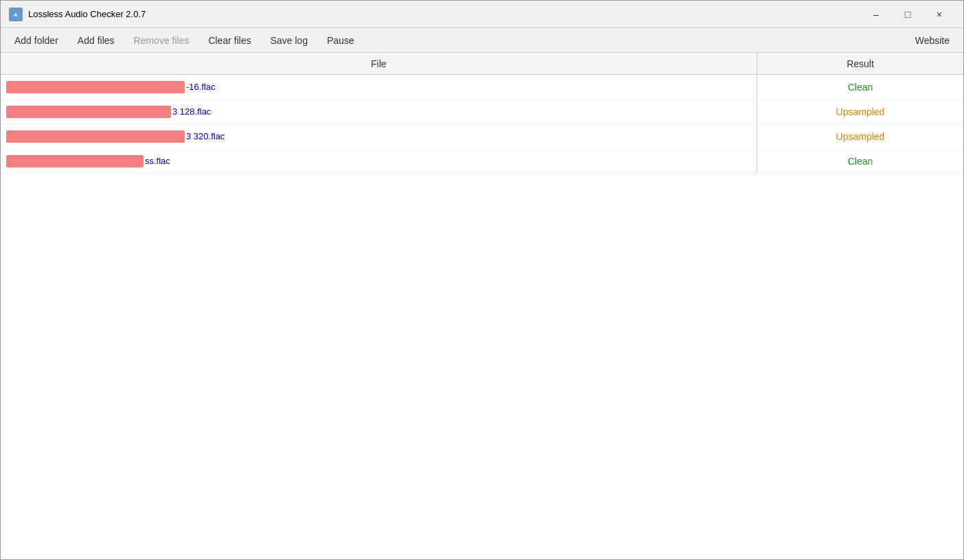 This screenshot has height=560, width=964. I want to click on menu-clear-files: Clear files, so click(229, 40).